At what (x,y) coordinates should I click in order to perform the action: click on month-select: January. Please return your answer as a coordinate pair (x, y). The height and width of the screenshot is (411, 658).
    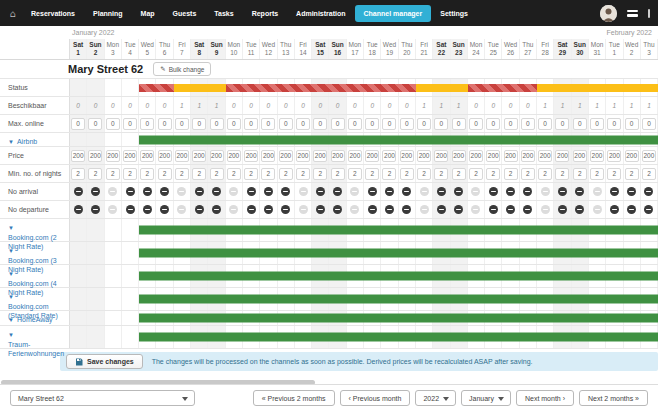
    Looking at the image, I should click on (486, 398).